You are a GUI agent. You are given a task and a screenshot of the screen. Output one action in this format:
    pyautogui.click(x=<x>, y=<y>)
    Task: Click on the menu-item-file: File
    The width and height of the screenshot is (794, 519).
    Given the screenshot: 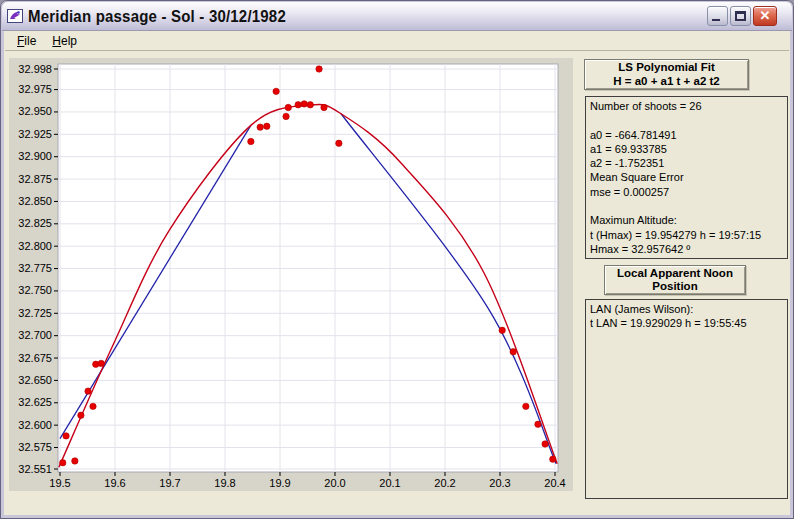 What is the action you would take?
    pyautogui.click(x=26, y=42)
    